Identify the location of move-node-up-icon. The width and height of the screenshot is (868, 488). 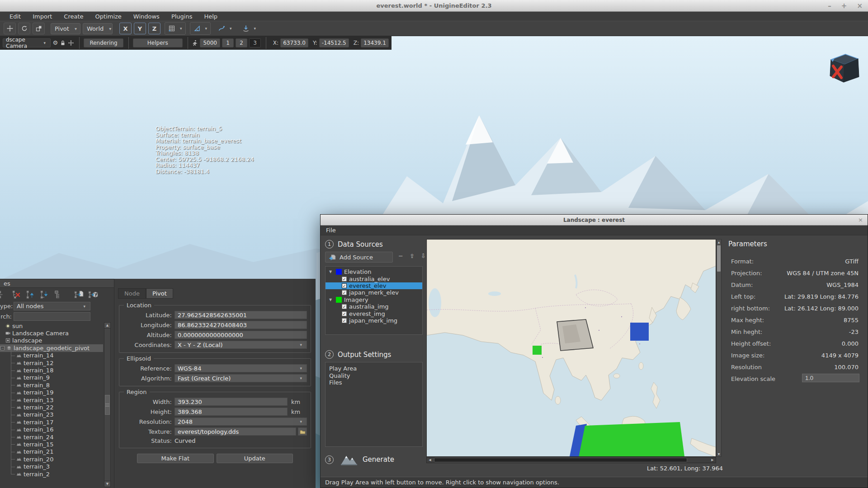
(31, 295).